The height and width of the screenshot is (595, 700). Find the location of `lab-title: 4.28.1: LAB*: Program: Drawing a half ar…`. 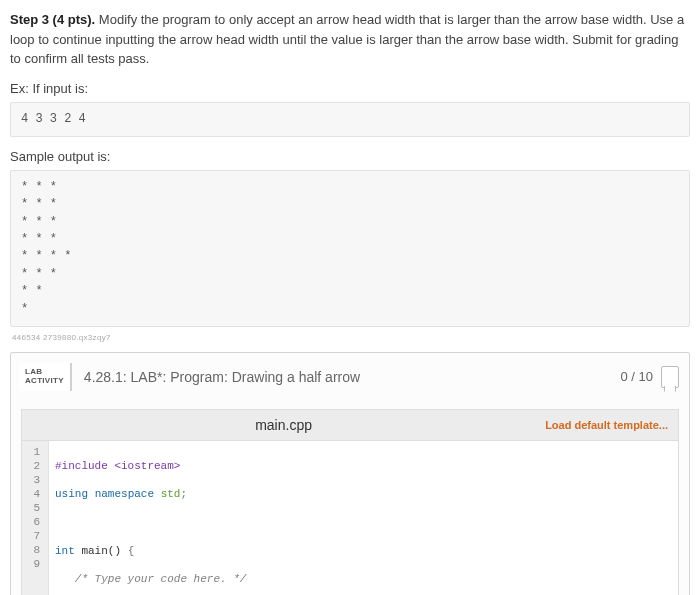

lab-title: 4.28.1: LAB*: Program: Drawing a half ar… is located at coordinates (350, 377).